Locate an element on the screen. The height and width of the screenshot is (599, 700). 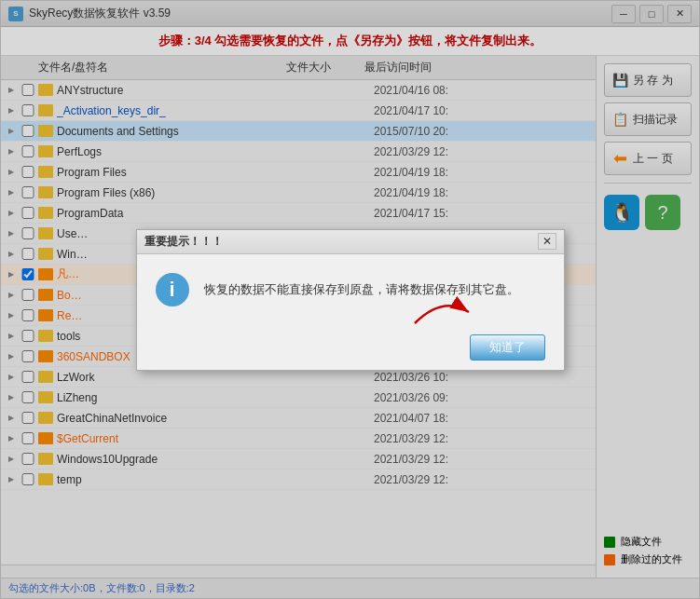
info-icon: i is located at coordinates (172, 290).